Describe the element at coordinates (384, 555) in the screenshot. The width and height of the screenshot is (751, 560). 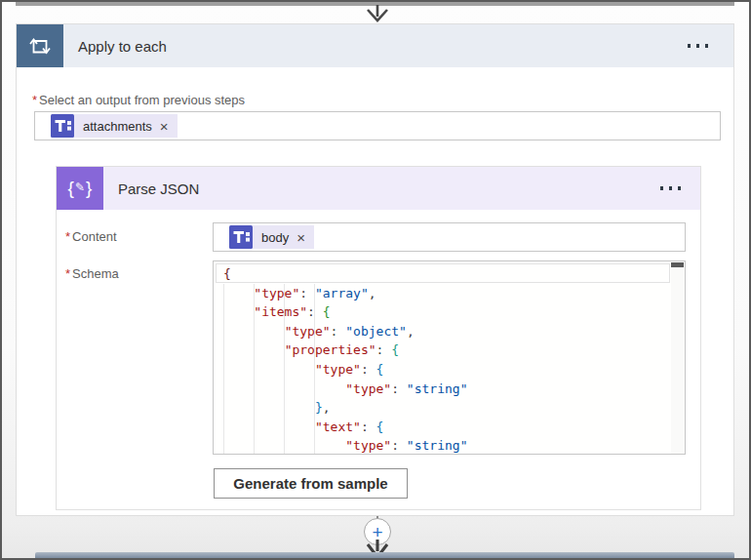
I see `next-card-edge` at that location.